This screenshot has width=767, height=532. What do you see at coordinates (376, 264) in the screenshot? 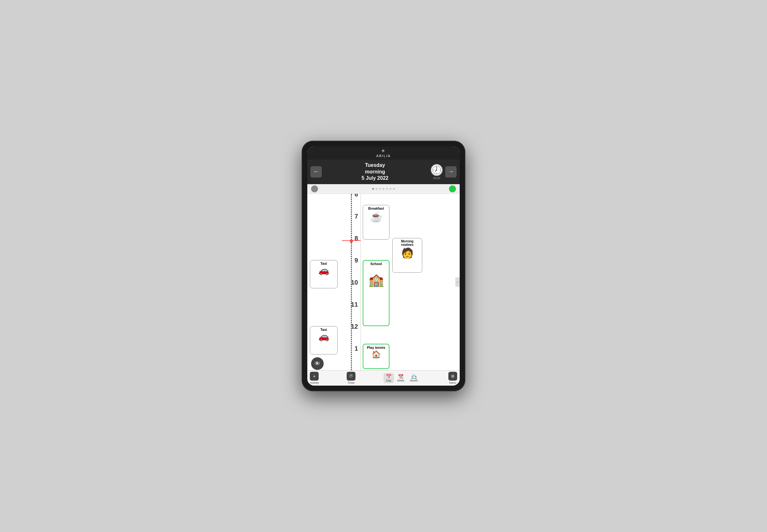
I see `school-title: School` at bounding box center [376, 264].